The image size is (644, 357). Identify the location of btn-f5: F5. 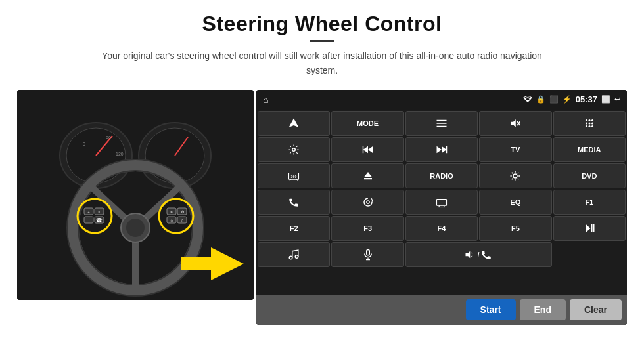
(515, 228).